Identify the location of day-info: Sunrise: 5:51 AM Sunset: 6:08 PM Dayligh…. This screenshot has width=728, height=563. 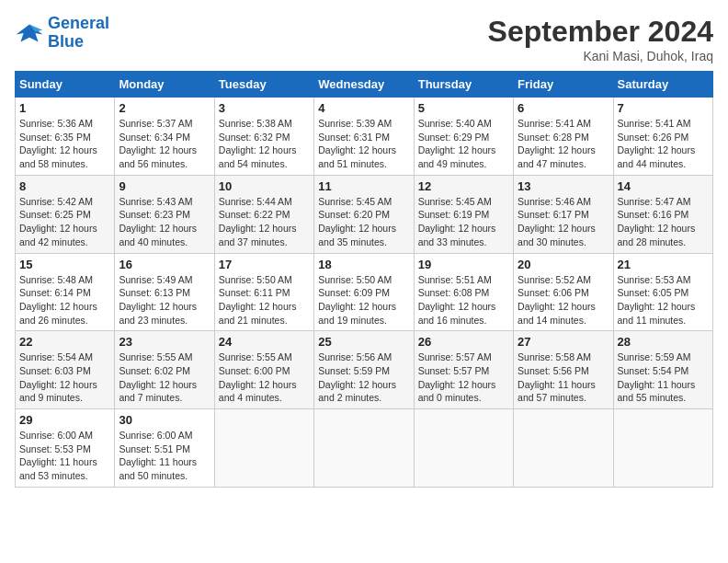
(463, 300).